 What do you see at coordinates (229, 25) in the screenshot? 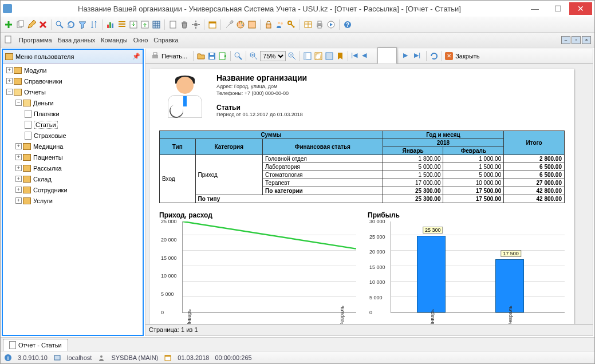
I see `tools-icon` at bounding box center [229, 25].